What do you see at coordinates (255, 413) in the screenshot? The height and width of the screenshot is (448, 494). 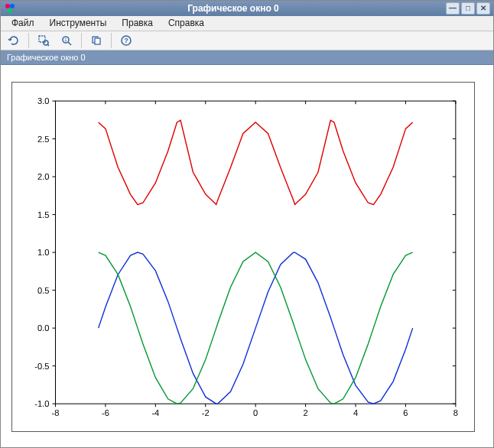 I see `svg-text: 0` at bounding box center [255, 413].